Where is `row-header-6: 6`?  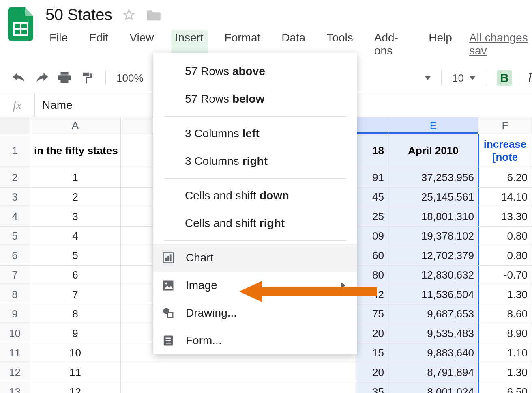
row-header-6: 6 is located at coordinates (15, 256).